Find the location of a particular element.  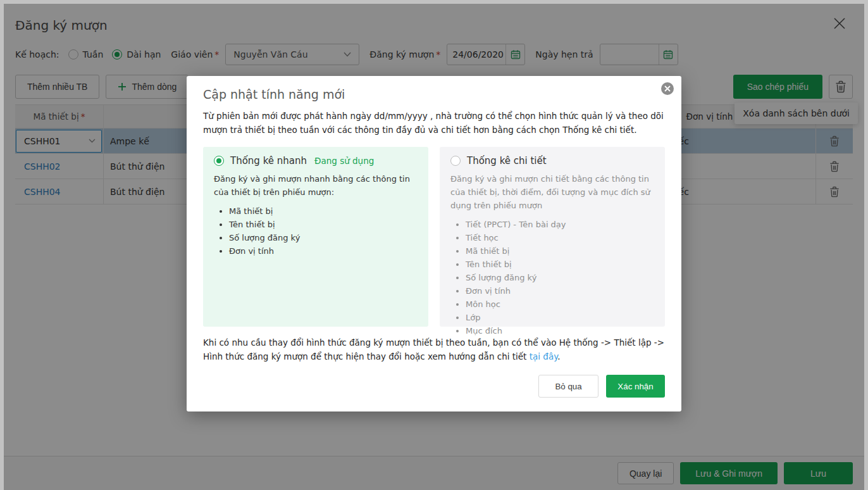

list-item: Tiết học is located at coordinates (560, 238).